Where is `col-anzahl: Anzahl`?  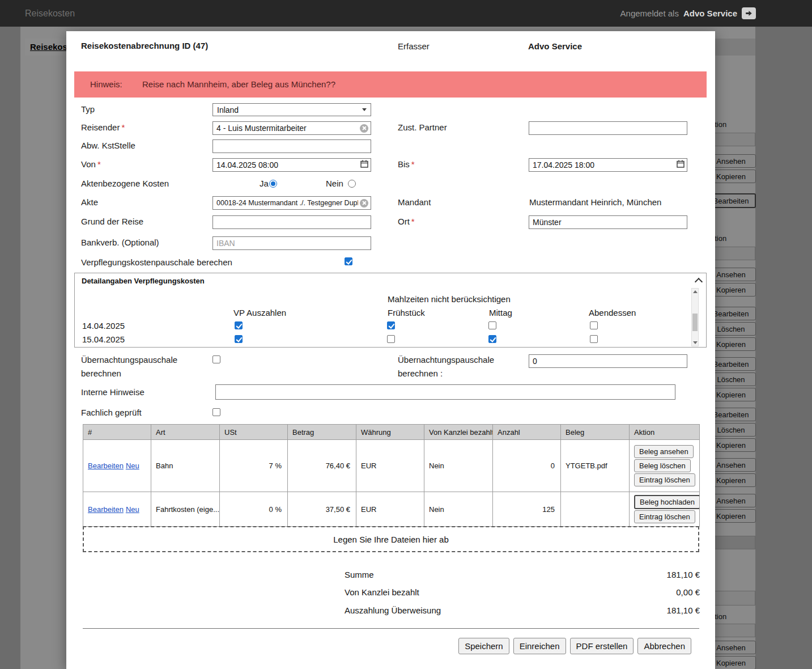
col-anzahl: Anzahl is located at coordinates (527, 432).